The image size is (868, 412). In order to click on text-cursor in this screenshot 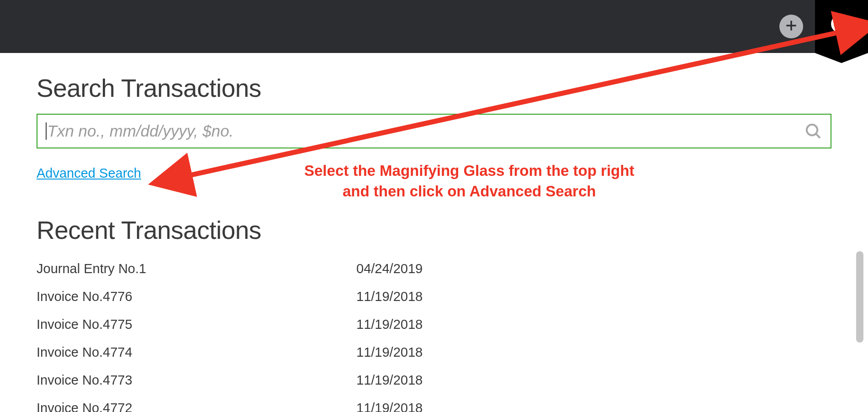, I will do `click(46, 131)`.